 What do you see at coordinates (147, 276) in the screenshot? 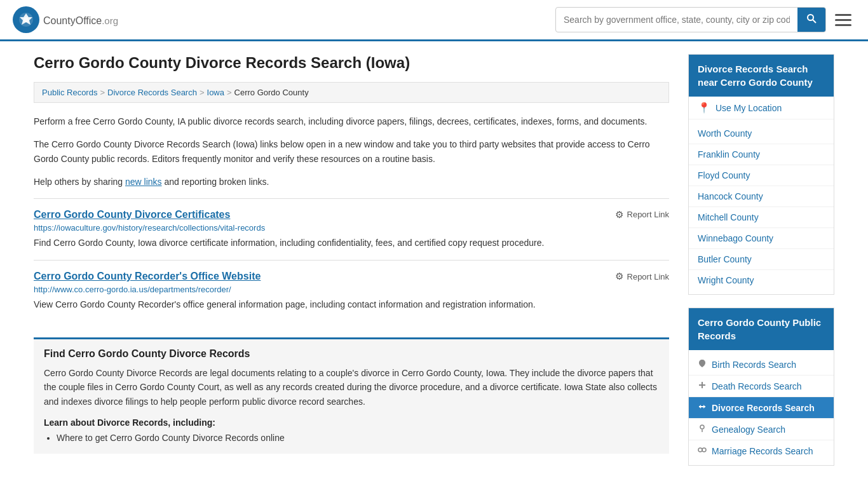
I see `result-title-2: Cerro Gordo County Recorder's Office Web…` at bounding box center [147, 276].